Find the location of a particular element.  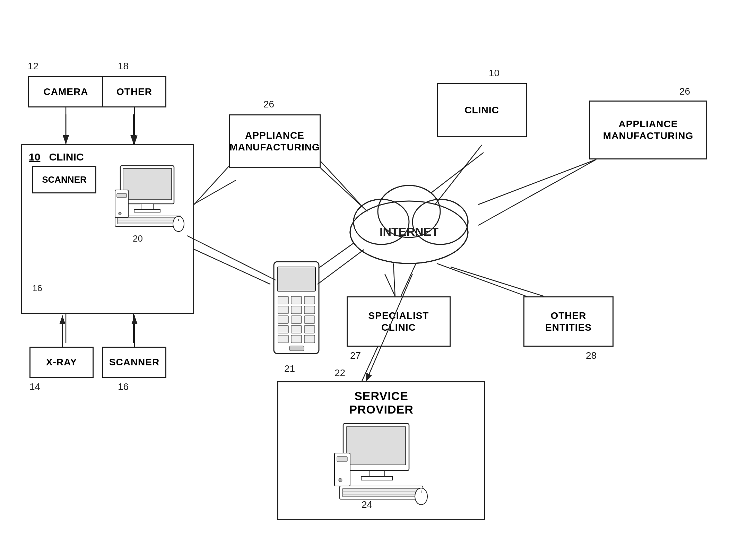

specialist-clinic-box: SPECIALISTCLINIC is located at coordinates (399, 322).